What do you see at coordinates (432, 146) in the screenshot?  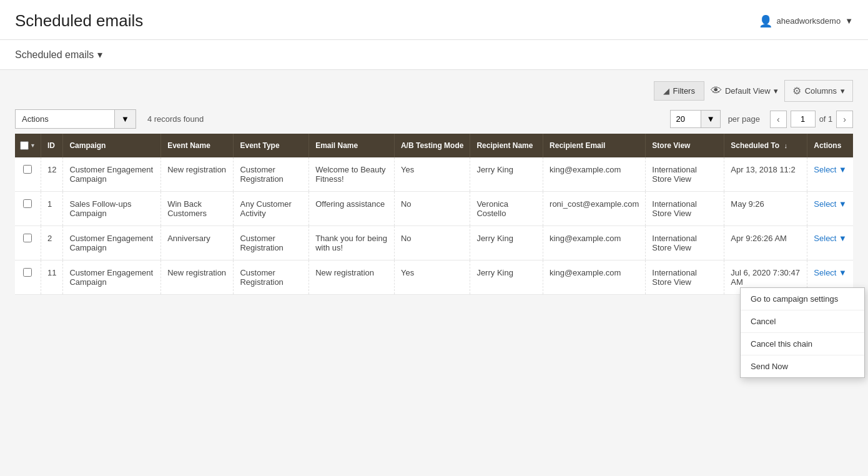 I see `header-ab-testing: A/B Testing Mode` at bounding box center [432, 146].